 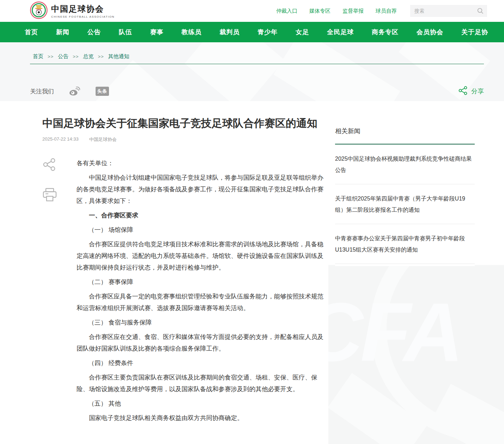 What do you see at coordinates (53, 291) in the screenshot?
I see `article-tools-rail` at bounding box center [53, 291].